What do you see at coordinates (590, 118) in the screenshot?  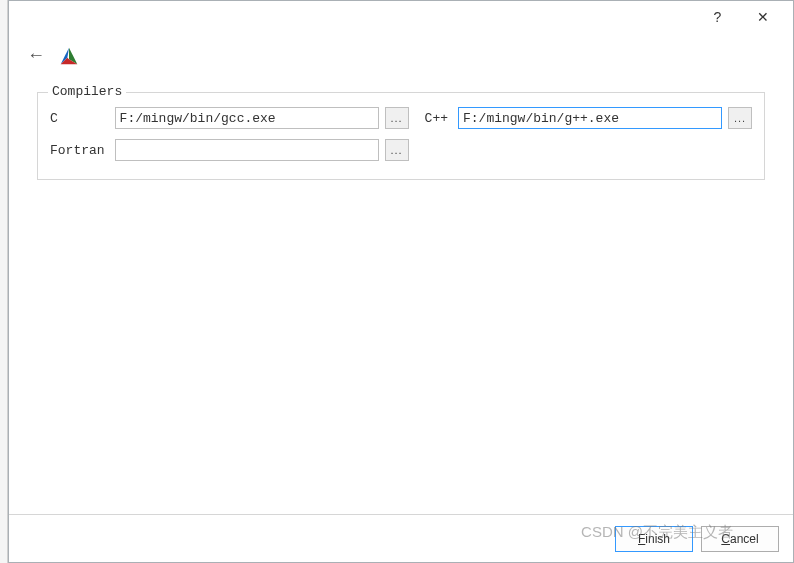 I see `cpp-compiler-input` at bounding box center [590, 118].